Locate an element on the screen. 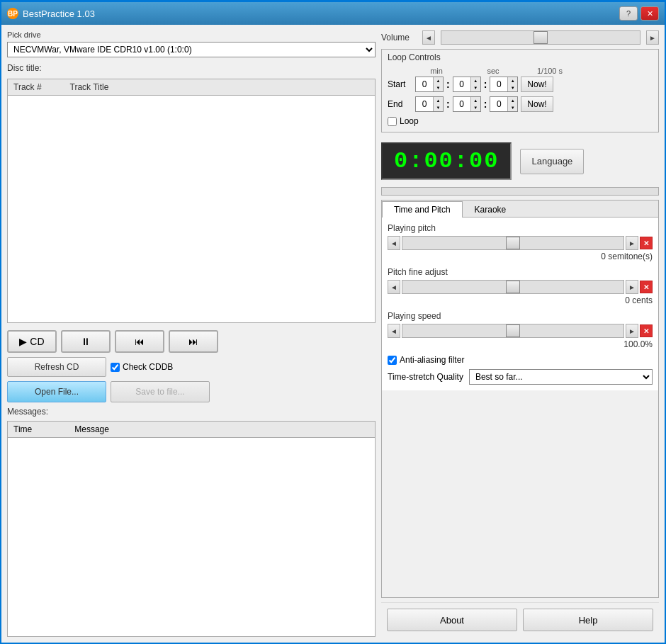  language-button: Language is located at coordinates (552, 162).